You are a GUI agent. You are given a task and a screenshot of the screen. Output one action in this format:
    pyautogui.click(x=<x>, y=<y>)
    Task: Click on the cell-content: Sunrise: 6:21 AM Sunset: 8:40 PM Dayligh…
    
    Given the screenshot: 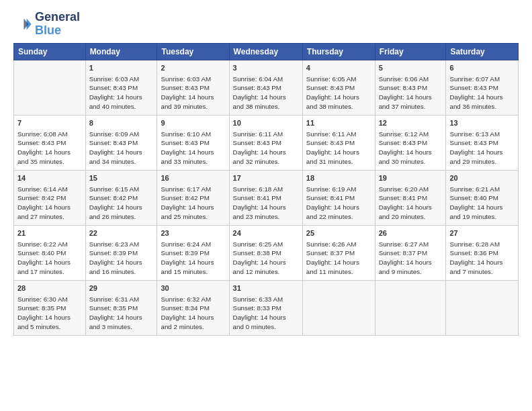 What is the action you would take?
    pyautogui.click(x=482, y=203)
    